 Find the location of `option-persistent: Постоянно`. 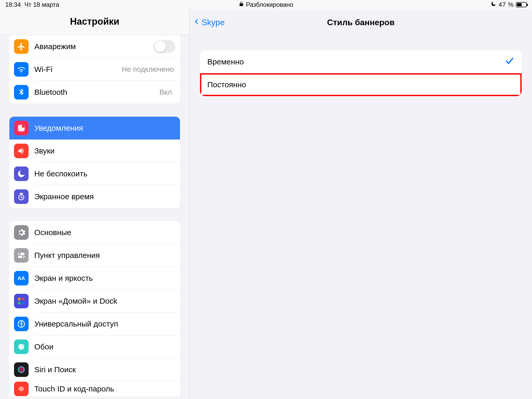

option-persistent: Постоянно is located at coordinates (361, 85).